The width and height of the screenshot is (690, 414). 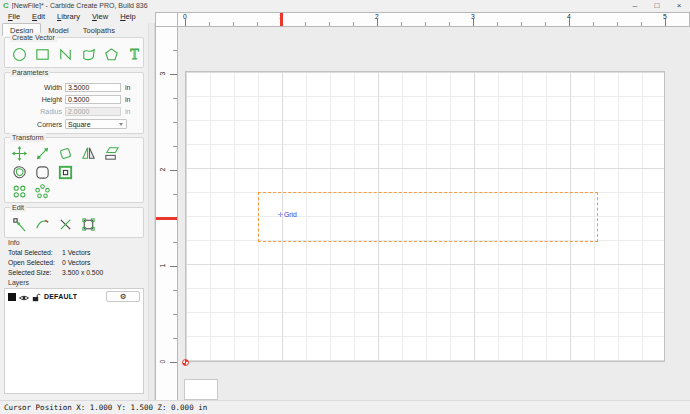 I want to click on text-tool-icon: T, so click(x=134, y=54).